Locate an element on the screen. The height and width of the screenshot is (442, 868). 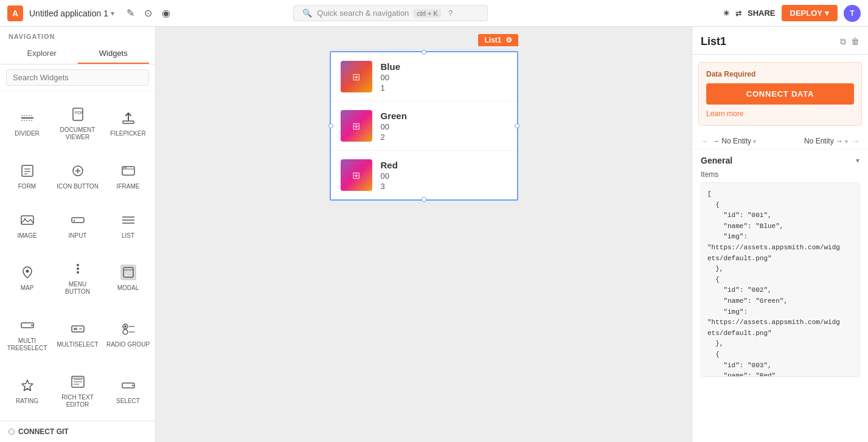
list-label: LIST is located at coordinates (128, 236).